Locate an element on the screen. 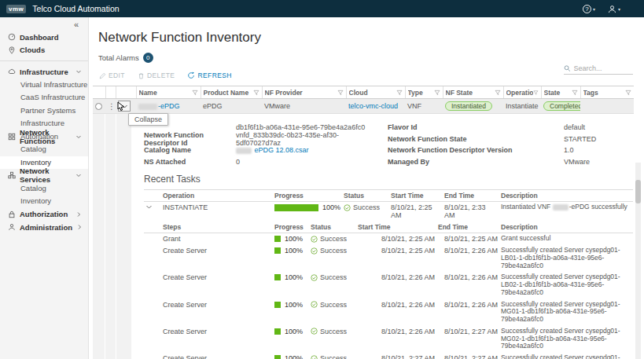  nf-state-badge: Instantiated is located at coordinates (469, 106).